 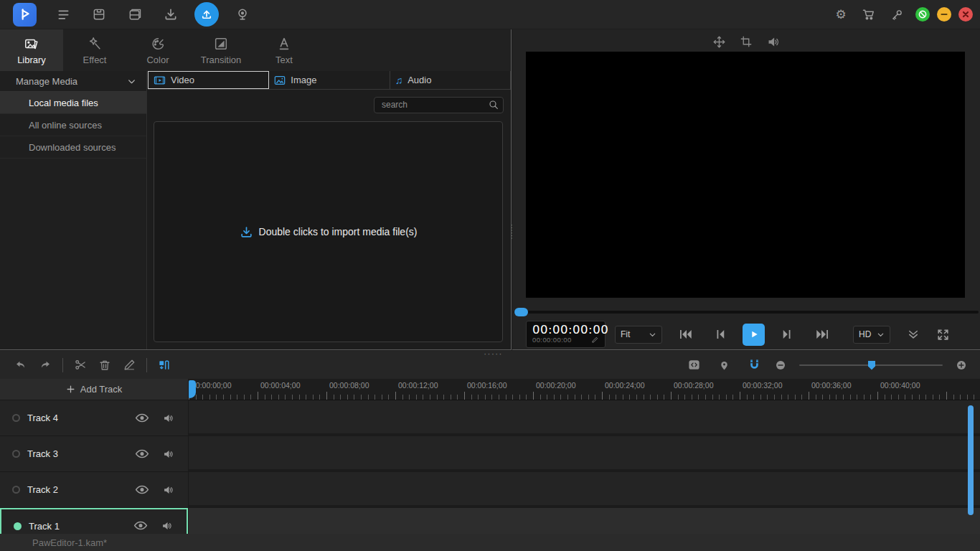 What do you see at coordinates (94, 490) in the screenshot?
I see `track-header-2: Track 2` at bounding box center [94, 490].